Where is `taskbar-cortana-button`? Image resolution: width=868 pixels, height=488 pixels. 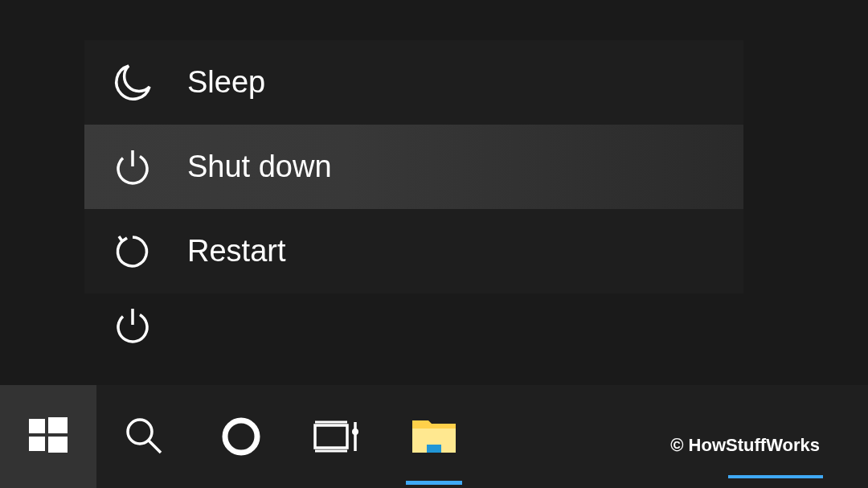
taskbar-cortana-button is located at coordinates (241, 437).